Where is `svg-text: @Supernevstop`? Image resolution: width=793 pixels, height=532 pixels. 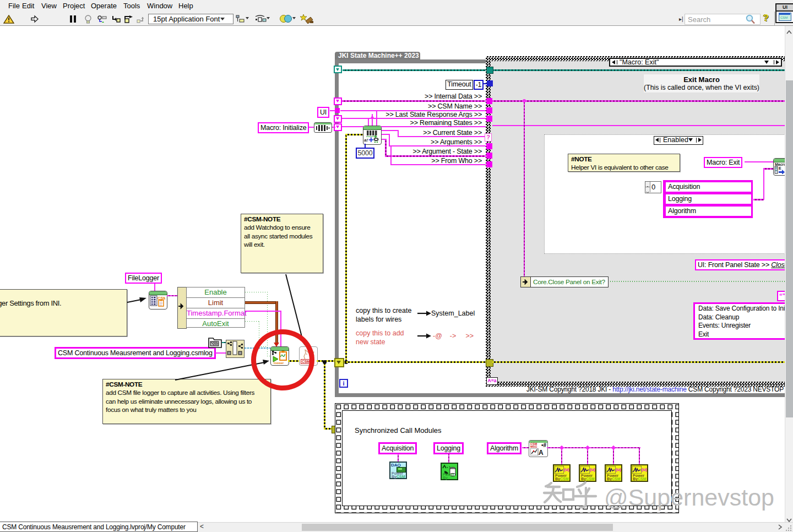
svg-text: @Supernevstop is located at coordinates (689, 497).